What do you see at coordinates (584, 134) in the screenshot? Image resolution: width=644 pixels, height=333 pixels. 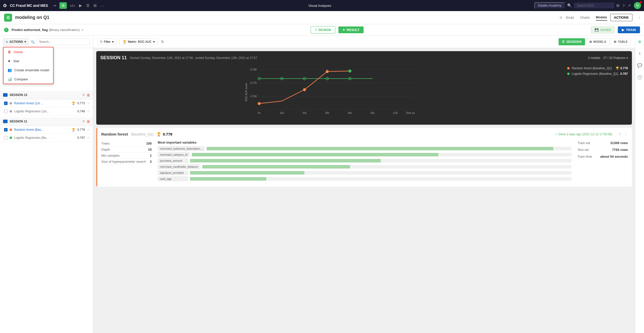 I see `model-card-date: ✓ Done 2 days ago (2021-12-12 17:56:56)` at bounding box center [584, 134].